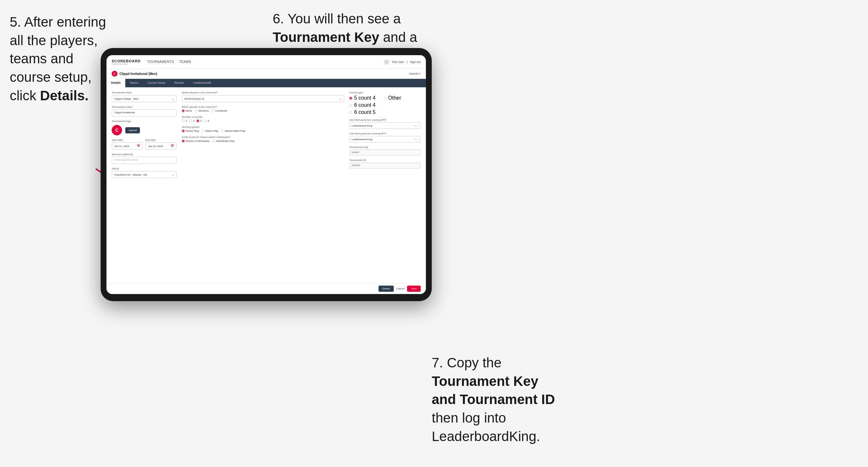 This screenshot has width=868, height=467. What do you see at coordinates (64, 96) in the screenshot?
I see `annotation-left-details: Details.` at bounding box center [64, 96].